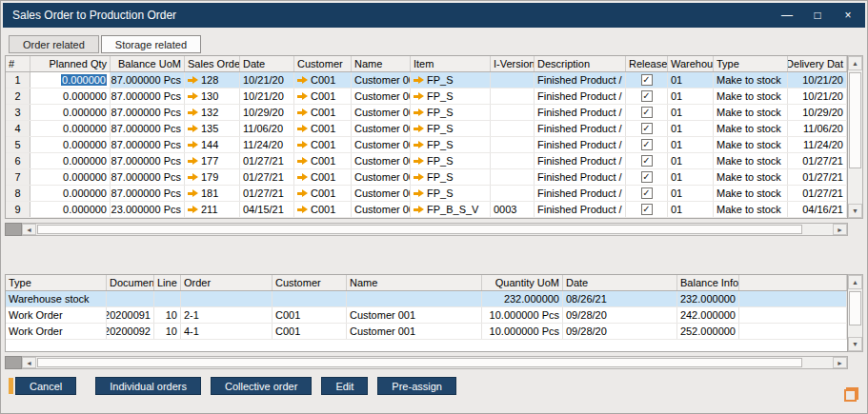 Image resolution: width=868 pixels, height=414 pixels. What do you see at coordinates (18, 161) in the screenshot?
I see `row-number-cell: 6` at bounding box center [18, 161].